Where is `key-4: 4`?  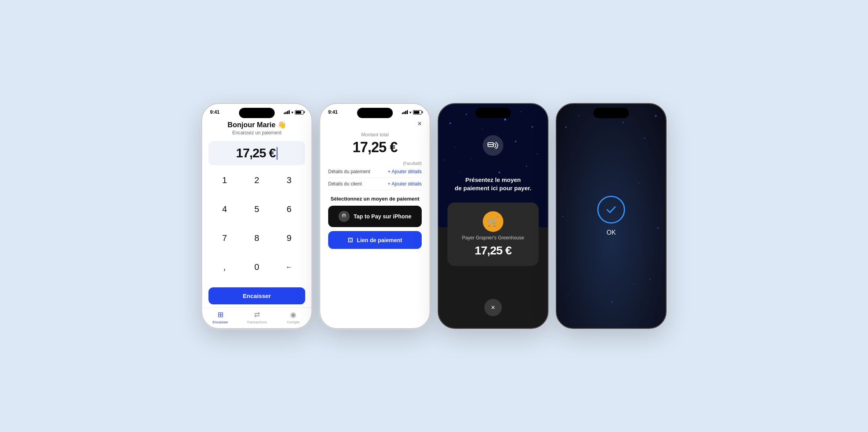
key-4: 4 is located at coordinates (224, 209).